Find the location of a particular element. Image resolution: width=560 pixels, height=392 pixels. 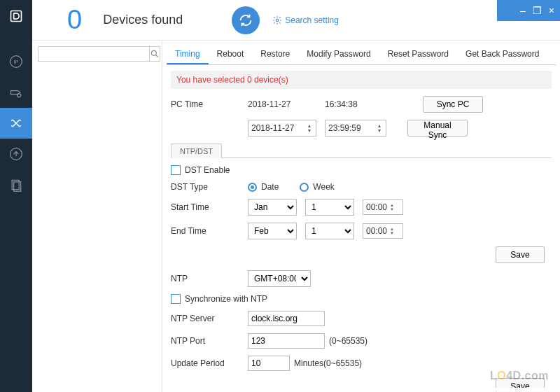

tab-restore: Restore is located at coordinates (275, 55).